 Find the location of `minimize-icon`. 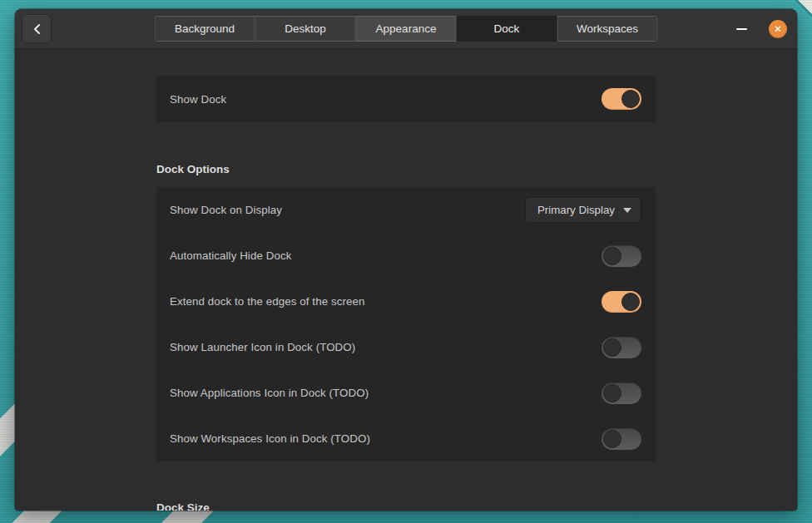

minimize-icon is located at coordinates (742, 29).